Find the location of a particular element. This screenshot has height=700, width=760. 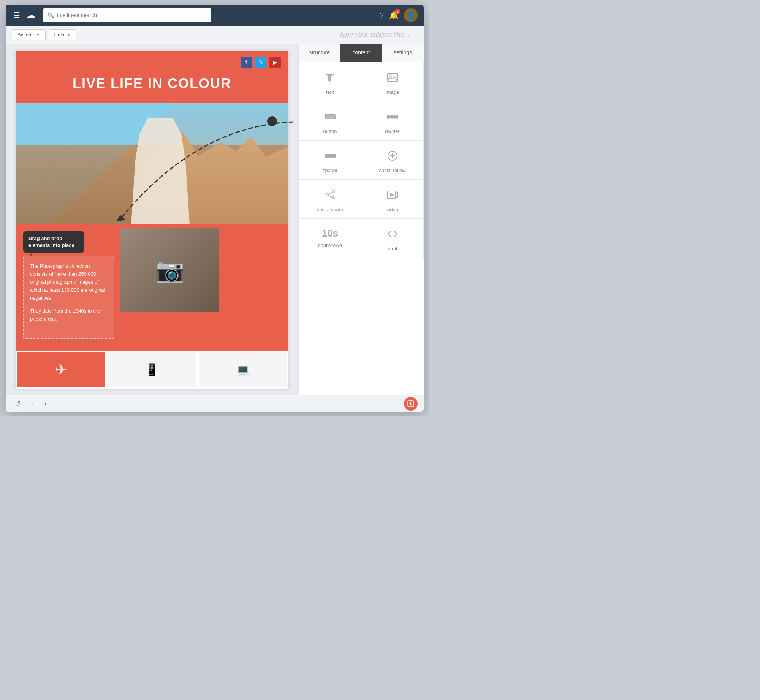

drag-bullet is located at coordinates (272, 121).